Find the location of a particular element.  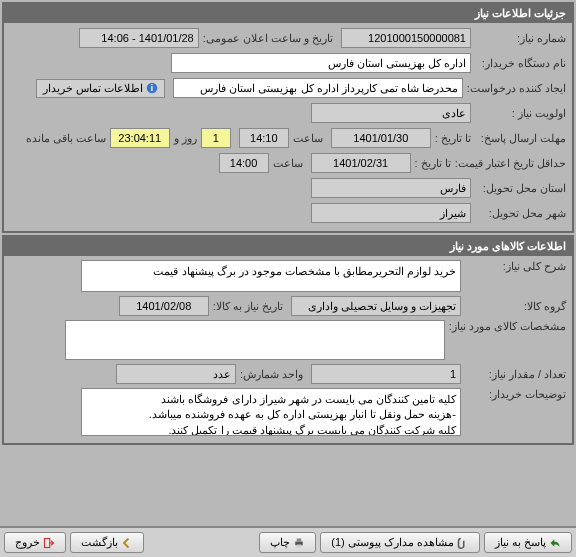

footer-left-group: بازگشت خروج is located at coordinates (74, 542).